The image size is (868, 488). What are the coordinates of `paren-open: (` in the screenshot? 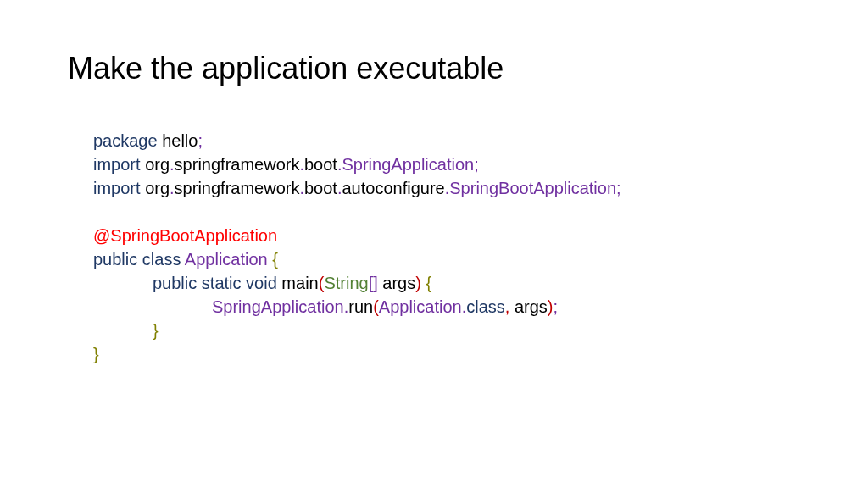 It's located at (376, 307).